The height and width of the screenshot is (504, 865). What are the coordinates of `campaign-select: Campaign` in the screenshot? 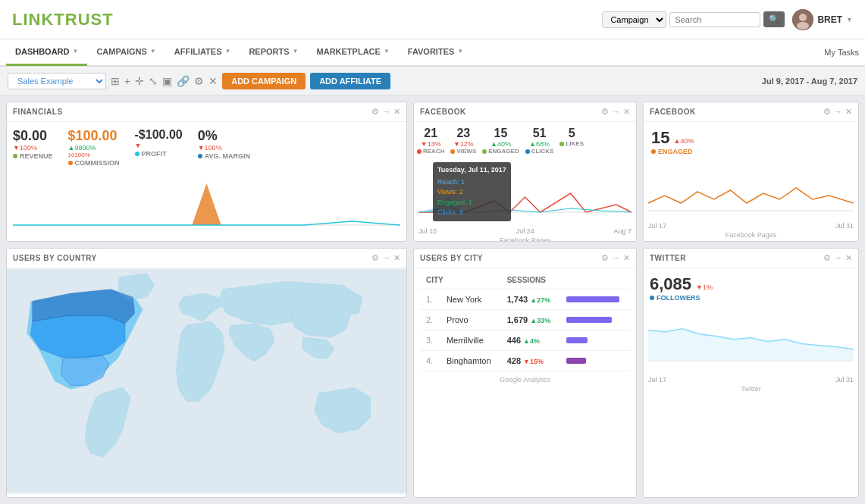 It's located at (634, 20).